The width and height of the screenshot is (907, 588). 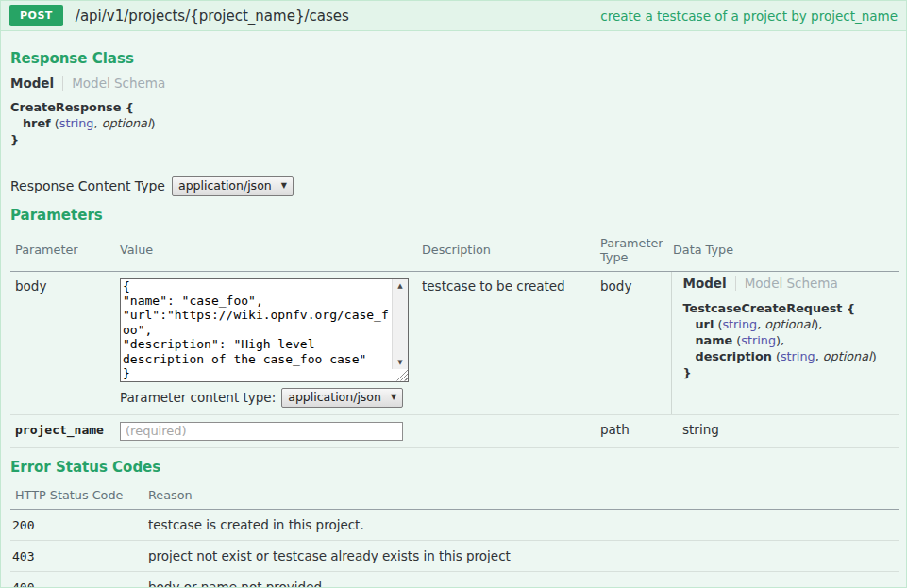 I want to click on response-class-title: Response Class, so click(x=453, y=59).